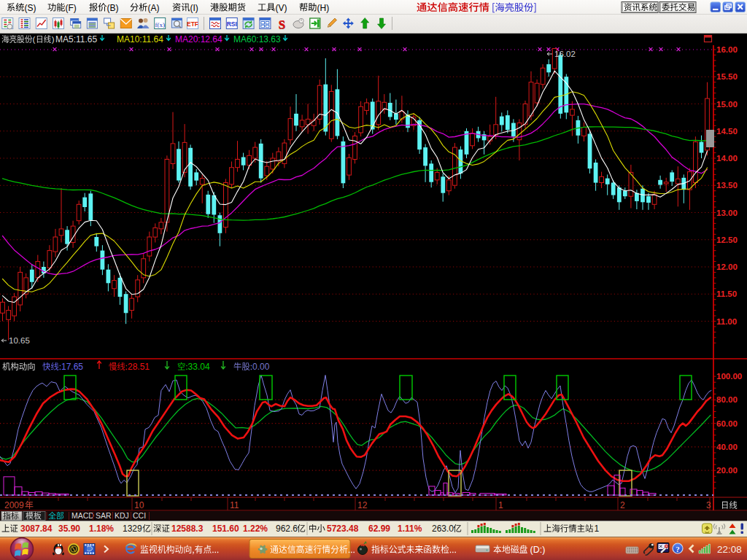 This screenshot has width=747, height=560. I want to click on svg-text: 40.00, so click(727, 447).